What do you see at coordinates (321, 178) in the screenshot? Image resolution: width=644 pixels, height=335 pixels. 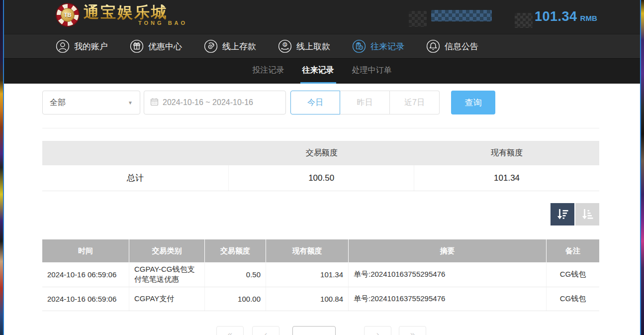 I see `summary-total-row: 总计 100.50 101.34` at bounding box center [321, 178].